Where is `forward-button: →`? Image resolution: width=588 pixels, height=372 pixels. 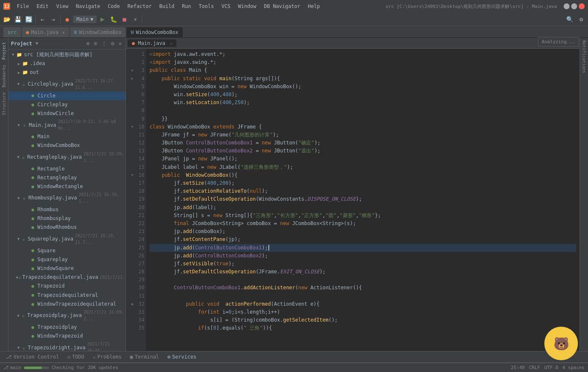
forward-button: → is located at coordinates (53, 19).